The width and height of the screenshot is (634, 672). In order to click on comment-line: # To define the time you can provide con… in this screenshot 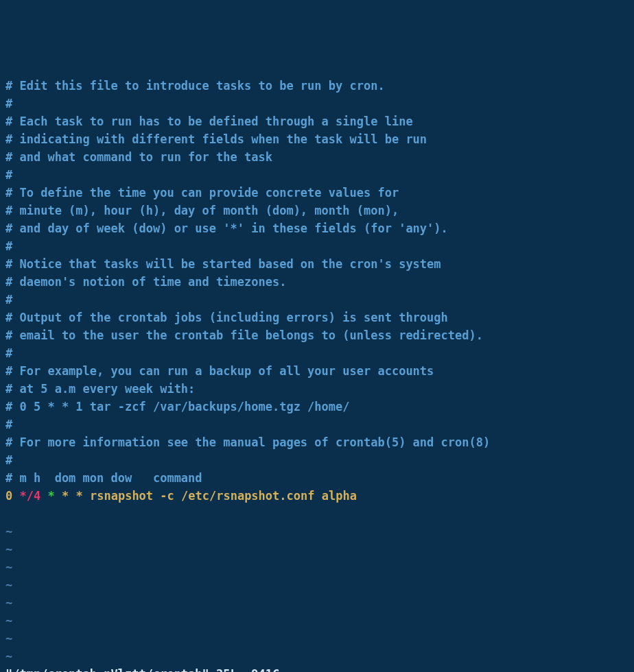, I will do `click(202, 193)`.